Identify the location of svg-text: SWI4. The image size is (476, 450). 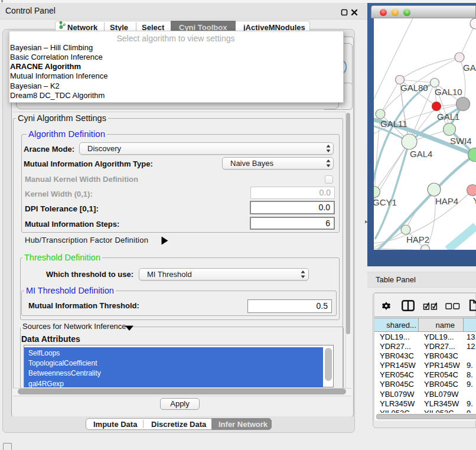
(461, 141).